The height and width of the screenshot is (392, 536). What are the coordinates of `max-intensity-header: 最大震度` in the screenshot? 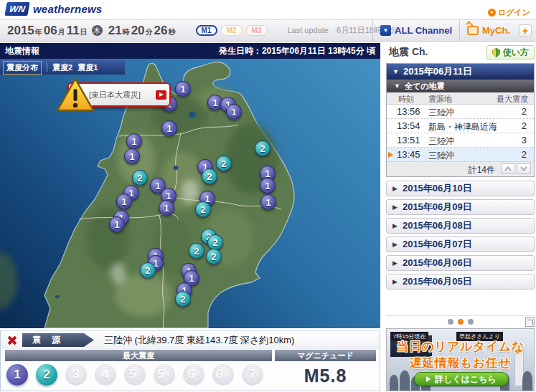 It's located at (138, 355).